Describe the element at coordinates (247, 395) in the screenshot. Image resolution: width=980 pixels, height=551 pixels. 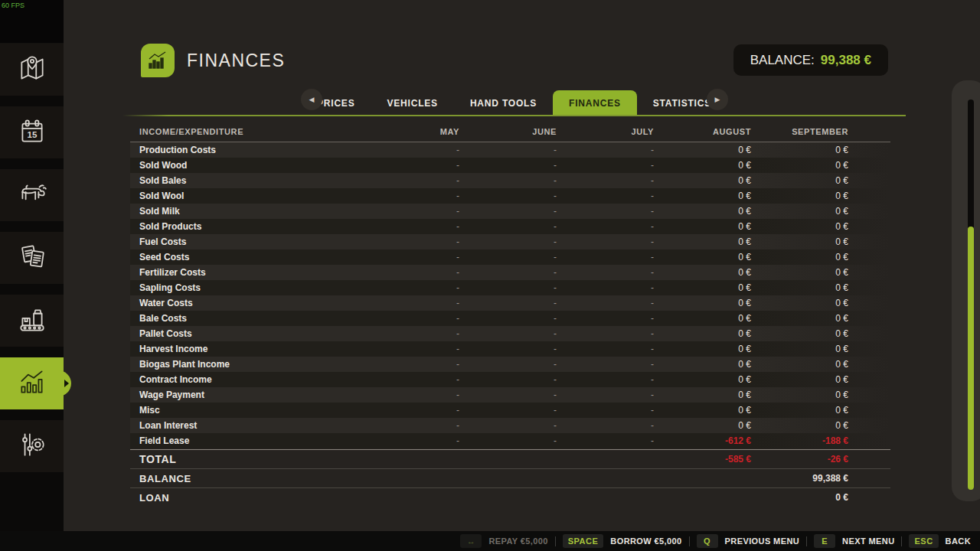
I see `row-label: Wage Payment` at that location.